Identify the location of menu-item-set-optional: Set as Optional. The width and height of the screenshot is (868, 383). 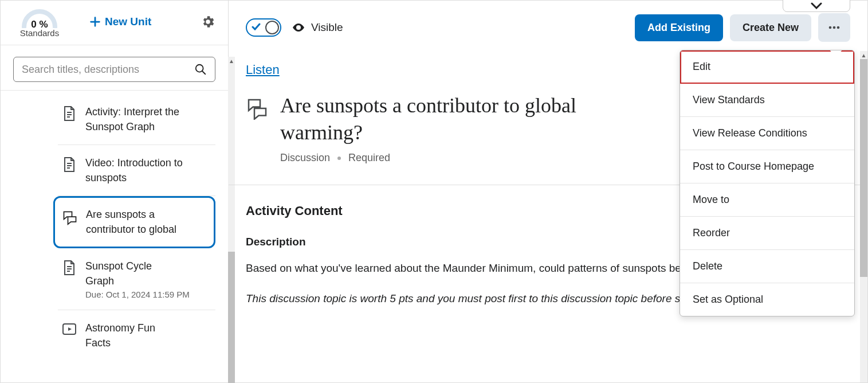
(767, 299).